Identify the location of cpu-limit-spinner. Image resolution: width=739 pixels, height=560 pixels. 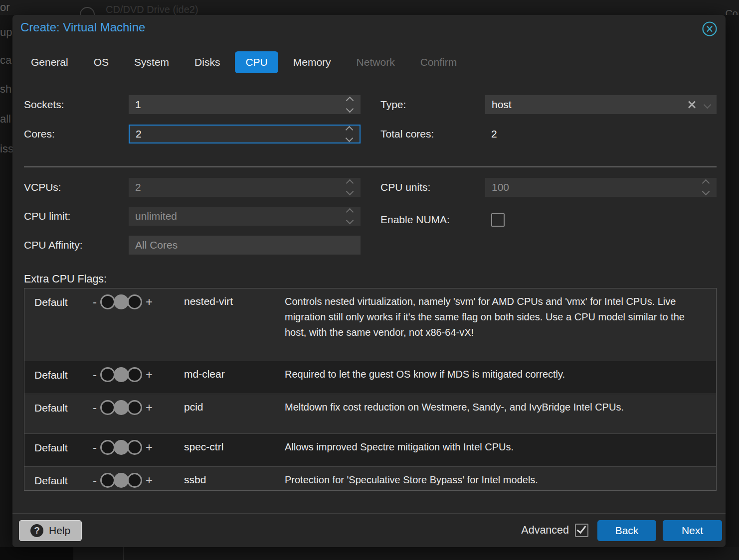
(351, 216).